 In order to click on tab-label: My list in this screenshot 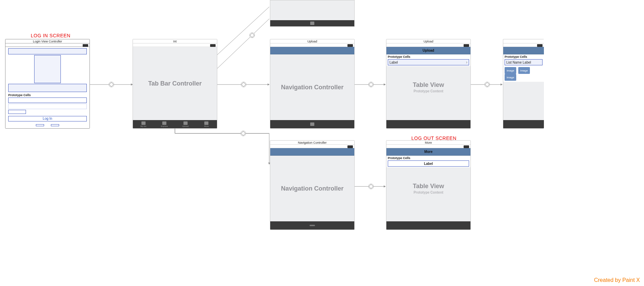, I will do `click(143, 126)`.